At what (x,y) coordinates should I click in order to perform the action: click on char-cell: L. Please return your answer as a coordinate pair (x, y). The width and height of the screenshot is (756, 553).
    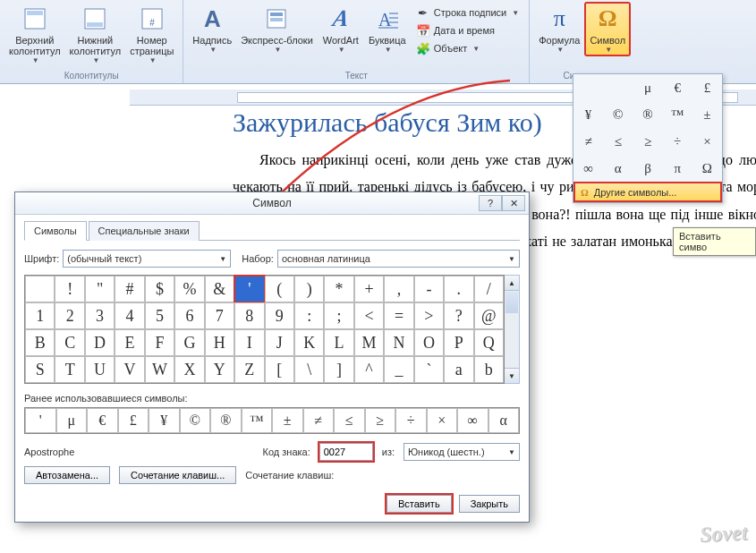
    Looking at the image, I should click on (338, 343).